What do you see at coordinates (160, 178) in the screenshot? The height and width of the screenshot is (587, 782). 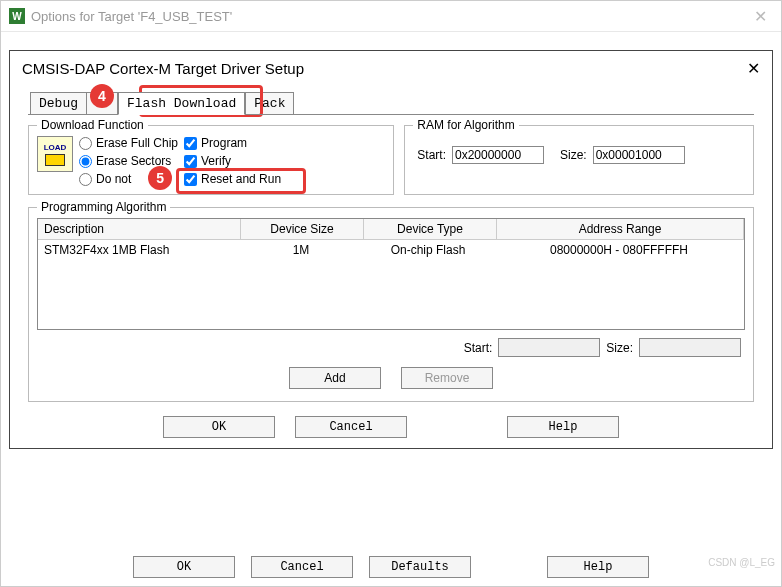 I see `annotation-marker-5: 5` at bounding box center [160, 178].